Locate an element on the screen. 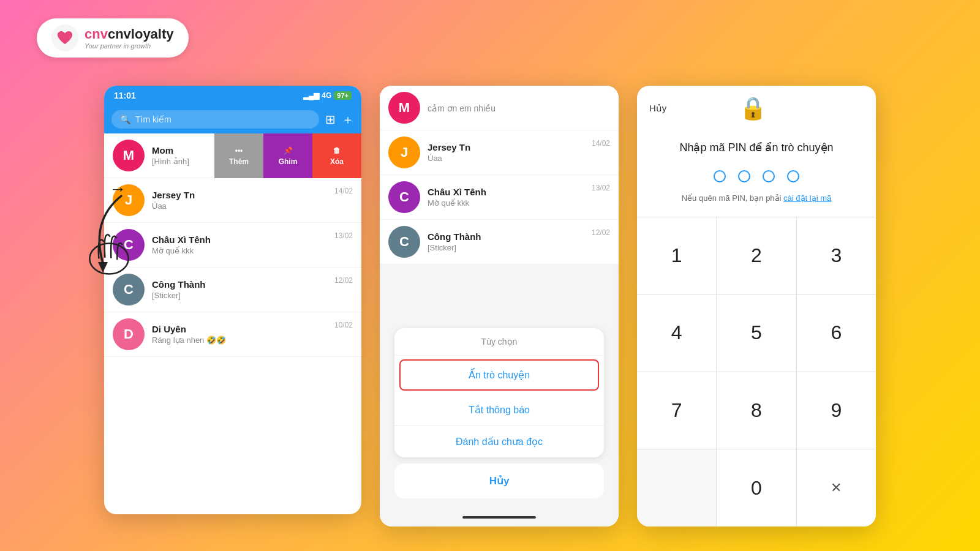 The width and height of the screenshot is (980, 551). logo: cnvcnvloyalty Your partner in growth is located at coordinates (113, 38).